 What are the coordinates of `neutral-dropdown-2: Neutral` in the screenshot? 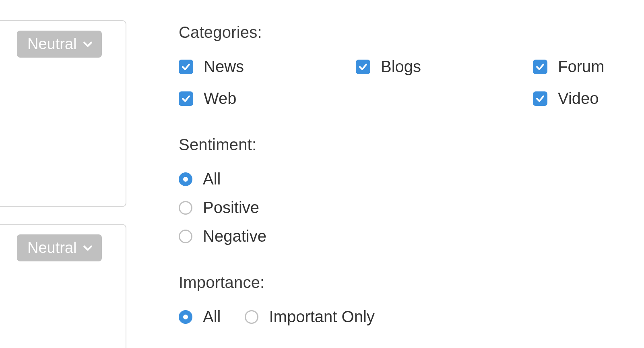 It's located at (60, 248).